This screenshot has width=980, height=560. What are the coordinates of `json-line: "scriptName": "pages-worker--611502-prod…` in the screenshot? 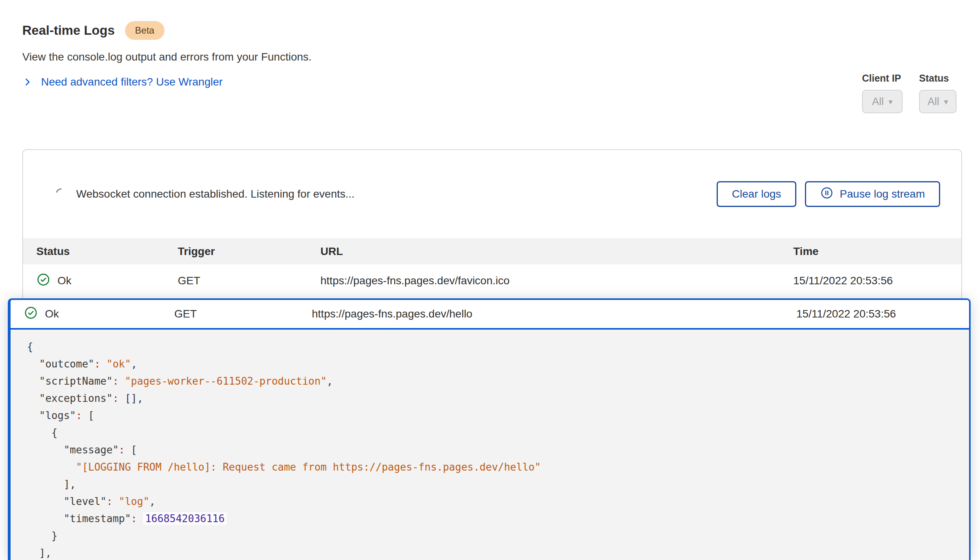 It's located at (494, 381).